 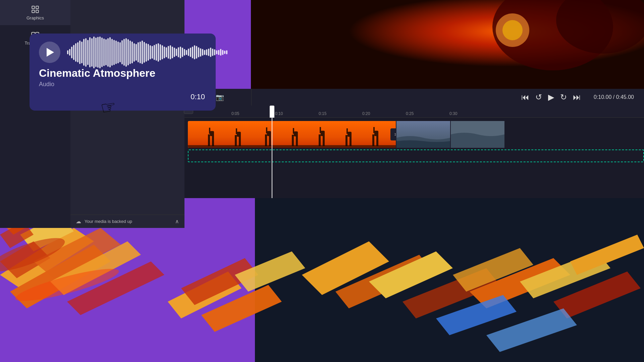 What do you see at coordinates (447, 44) in the screenshot?
I see `preview-background` at bounding box center [447, 44].